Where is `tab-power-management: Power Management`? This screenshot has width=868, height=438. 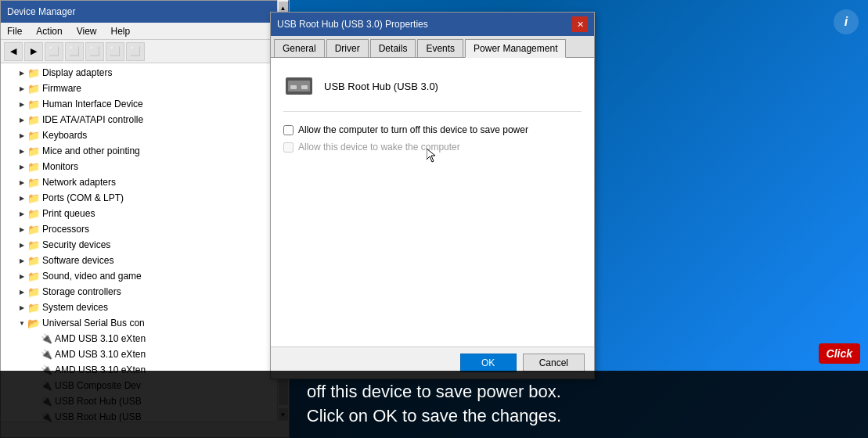
tab-power-management: Power Management is located at coordinates (515, 48).